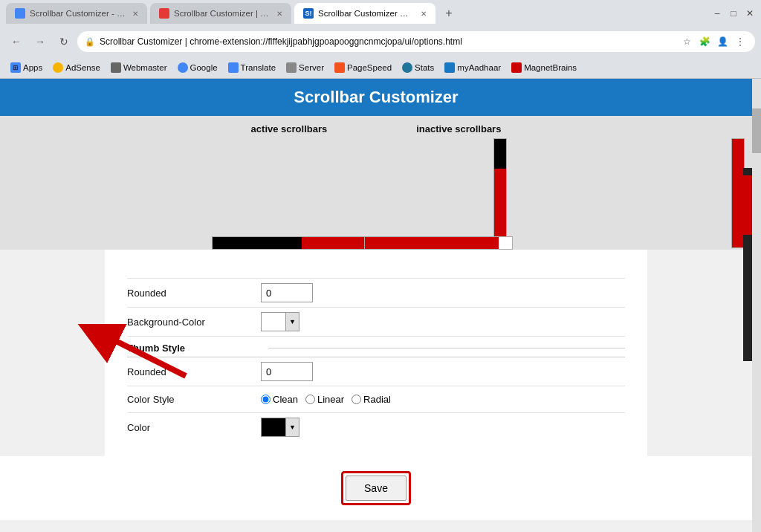 The height and width of the screenshot is (532, 761). What do you see at coordinates (734, 13) in the screenshot?
I see `window-controls: – □ ✕` at bounding box center [734, 13].